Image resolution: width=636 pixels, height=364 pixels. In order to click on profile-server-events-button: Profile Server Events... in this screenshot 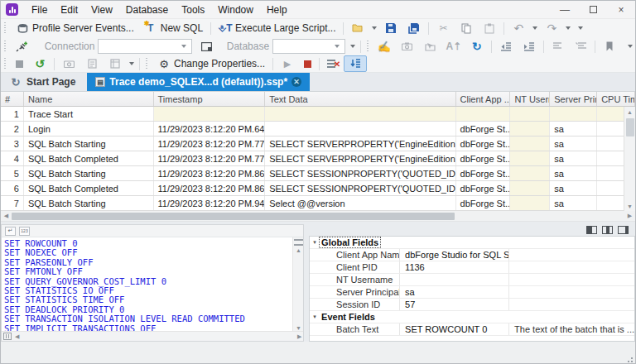, I will do `click(75, 28)`.